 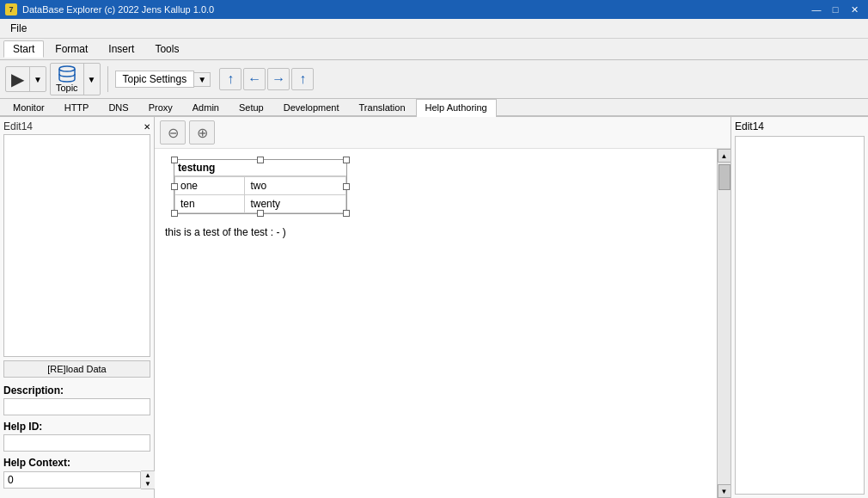 What do you see at coordinates (724, 156) in the screenshot?
I see `scroll-up-button: ▲` at bounding box center [724, 156].